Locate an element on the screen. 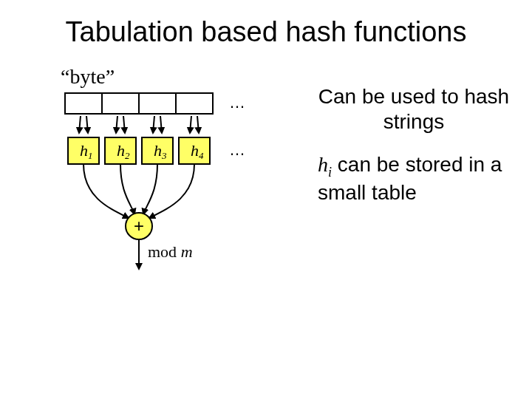 The height and width of the screenshot is (399, 532). mod-m-raw: mod m is located at coordinates (170, 251).